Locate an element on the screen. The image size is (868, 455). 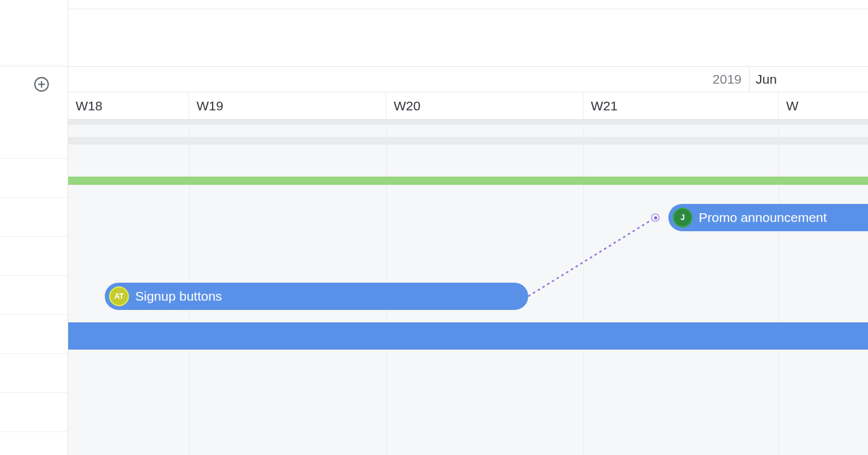
timeline-header-year: 2019 Jun is located at coordinates (468, 79).